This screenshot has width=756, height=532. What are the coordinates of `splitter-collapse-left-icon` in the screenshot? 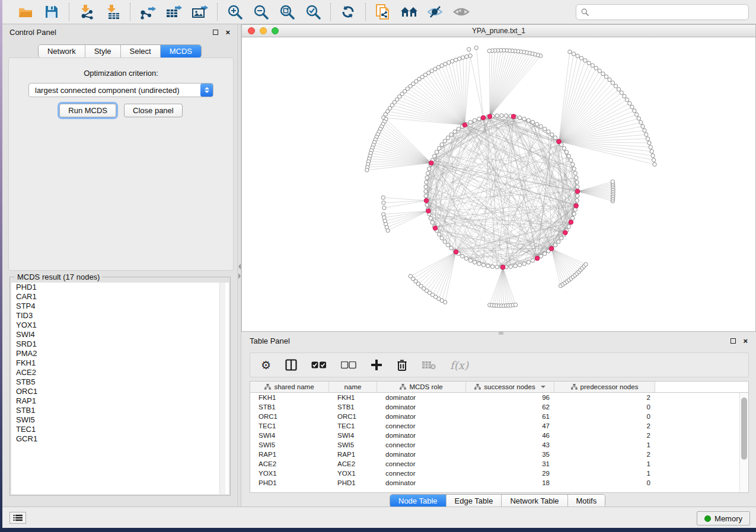 It's located at (240, 267).